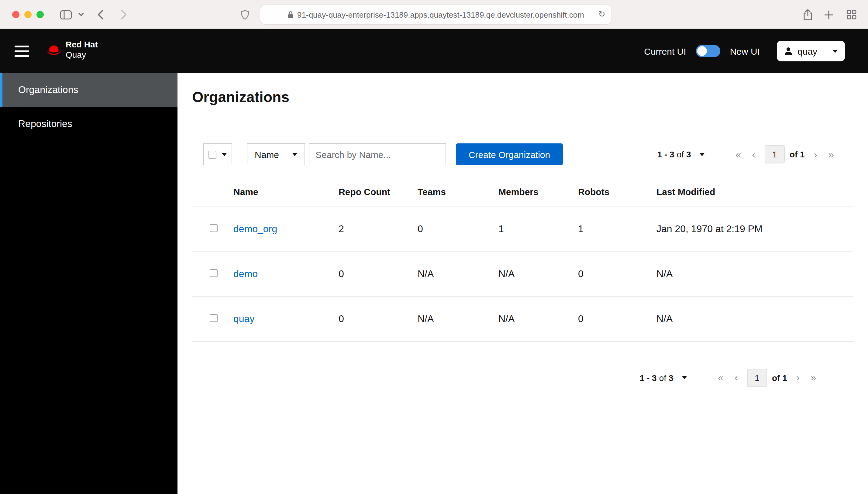 This screenshot has width=868, height=494. I want to click on org-link: demo_org, so click(255, 229).